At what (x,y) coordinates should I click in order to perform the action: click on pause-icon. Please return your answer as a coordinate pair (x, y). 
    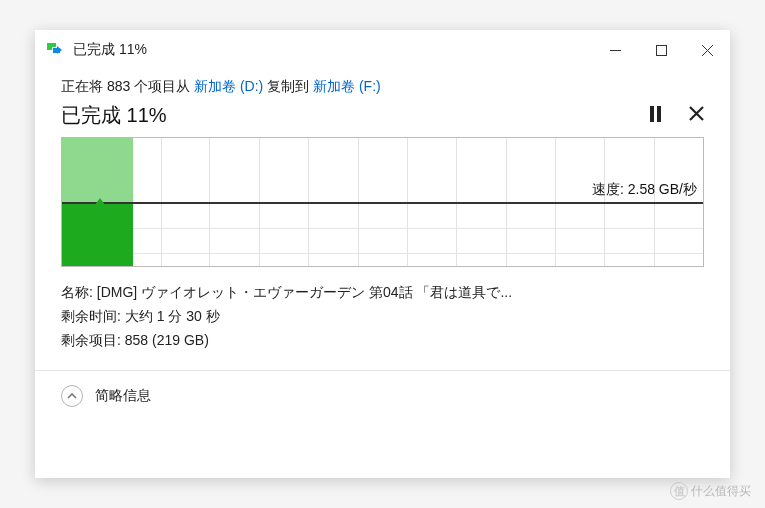
    Looking at the image, I should click on (656, 114).